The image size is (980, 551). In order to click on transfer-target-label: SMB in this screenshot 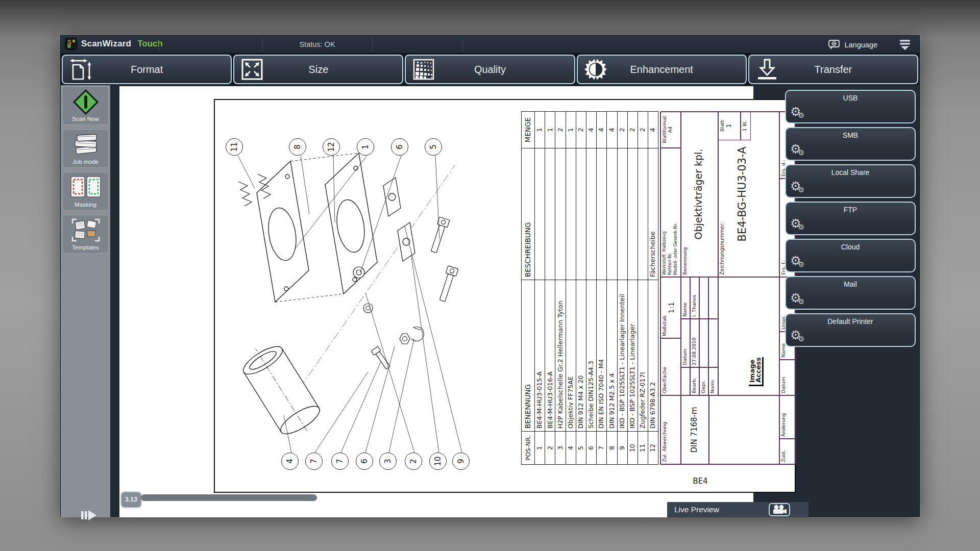, I will do `click(850, 134)`.